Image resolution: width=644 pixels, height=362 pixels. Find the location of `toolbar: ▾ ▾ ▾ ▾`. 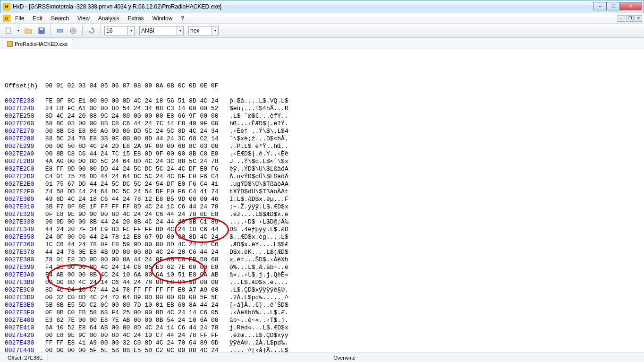

toolbar: ▾ ▾ ▾ ▾ is located at coordinates (322, 31).